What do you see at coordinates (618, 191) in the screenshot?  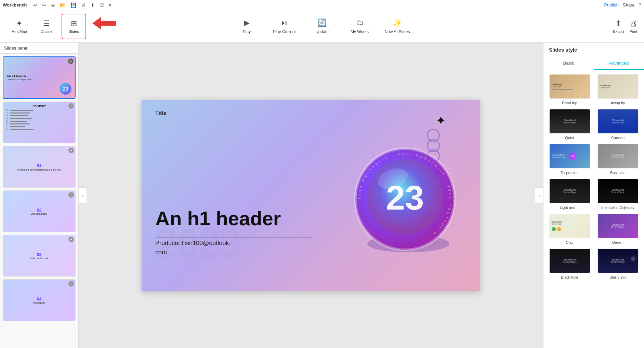 I see `thumb-text-interstellar: EdrawMindCentral Topic` at bounding box center [618, 191].